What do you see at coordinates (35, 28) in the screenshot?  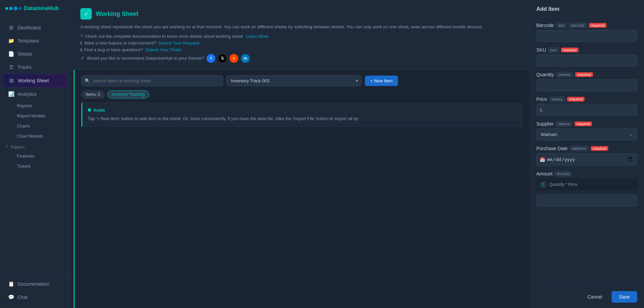 I see `sidebar-item-dashboard: ⊞ Dashboard` at bounding box center [35, 28].